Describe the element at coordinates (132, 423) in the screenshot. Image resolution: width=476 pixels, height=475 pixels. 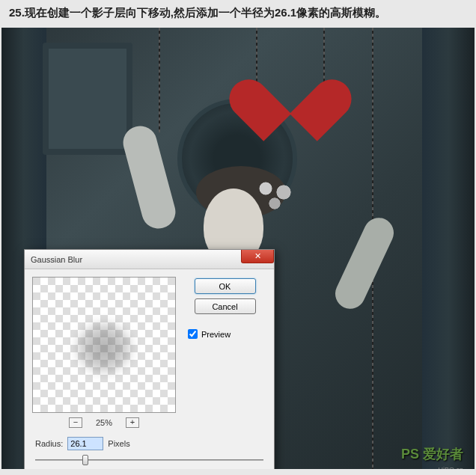
I see `zoom-in-button: +` at that location.